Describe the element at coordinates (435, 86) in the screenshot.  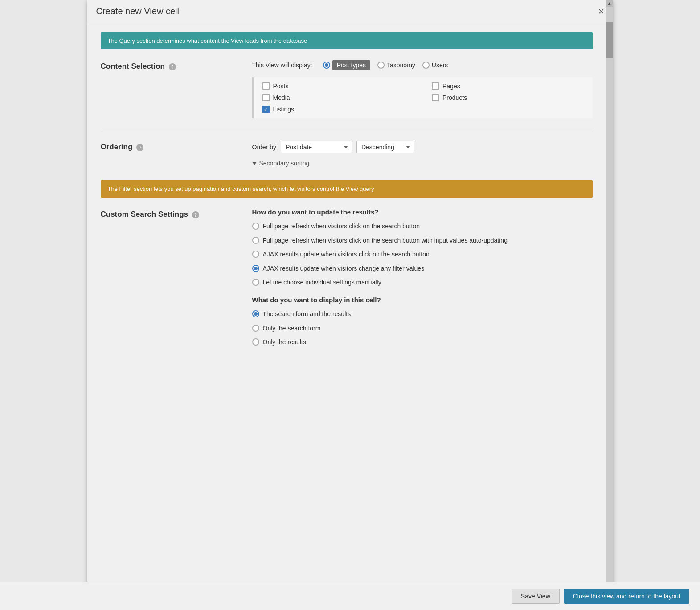
I see `checkbox-pages-input` at that location.